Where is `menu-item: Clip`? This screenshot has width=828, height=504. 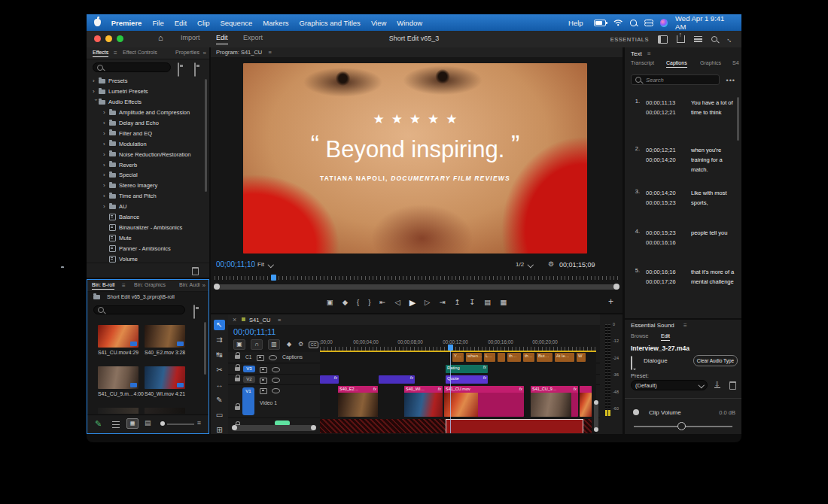
menu-item: Clip is located at coordinates (203, 23).